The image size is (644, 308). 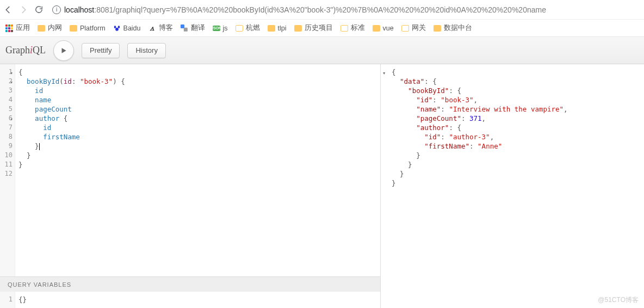 I want to click on translate-icon, so click(x=184, y=28).